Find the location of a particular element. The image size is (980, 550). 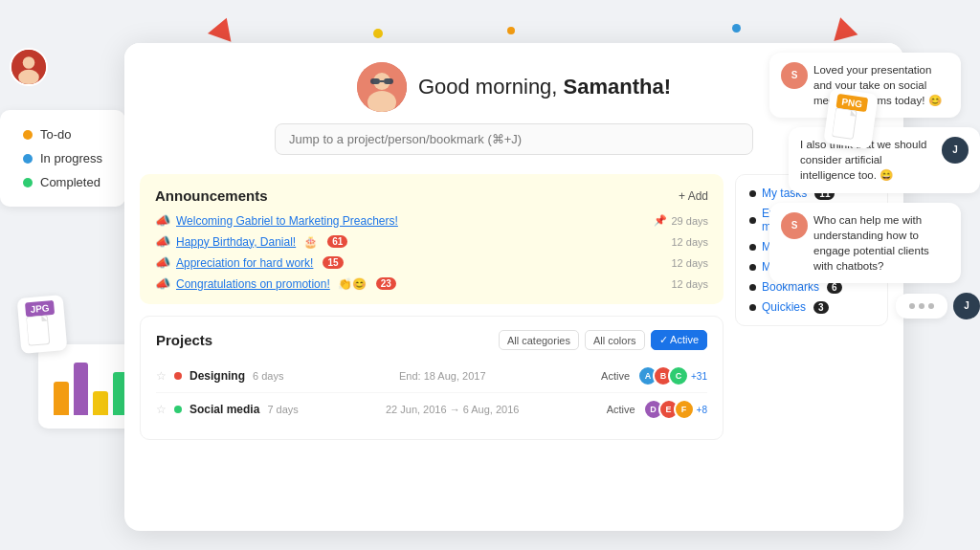

deco-triangle-top-right is located at coordinates (844, 28).